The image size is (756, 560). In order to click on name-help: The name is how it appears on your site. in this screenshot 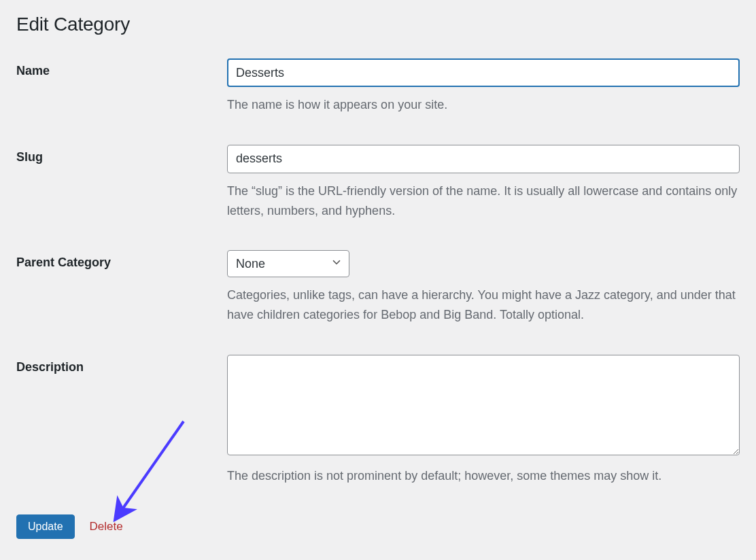, I will do `click(483, 105)`.